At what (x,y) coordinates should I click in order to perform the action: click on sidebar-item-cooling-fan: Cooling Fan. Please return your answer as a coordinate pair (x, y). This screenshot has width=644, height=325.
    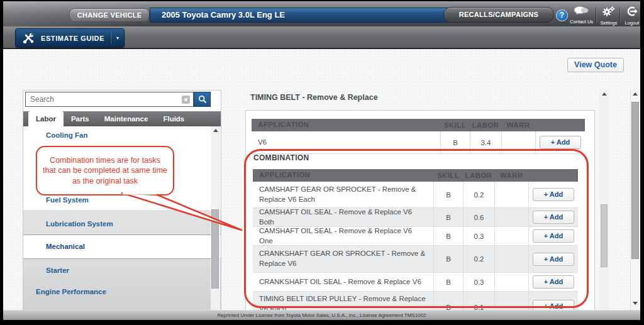
    Looking at the image, I should click on (117, 135).